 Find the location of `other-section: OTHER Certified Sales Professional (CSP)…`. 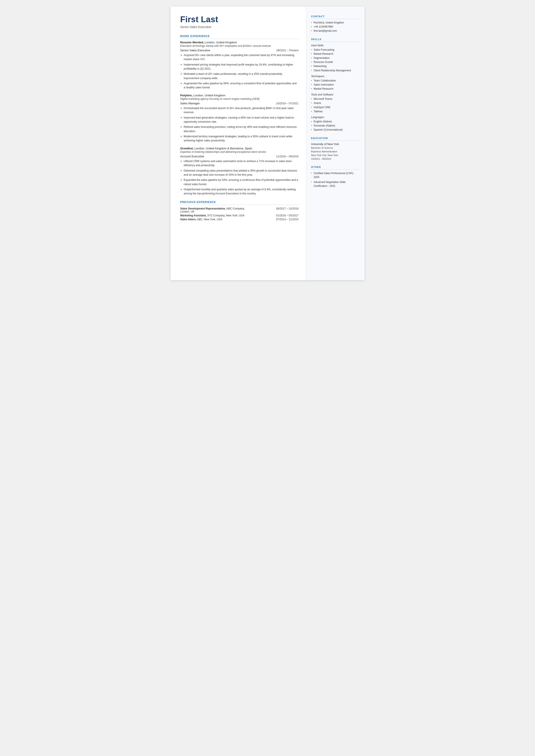

other-section: OTHER Certified Sales Professional (CSP)… is located at coordinates (335, 177).